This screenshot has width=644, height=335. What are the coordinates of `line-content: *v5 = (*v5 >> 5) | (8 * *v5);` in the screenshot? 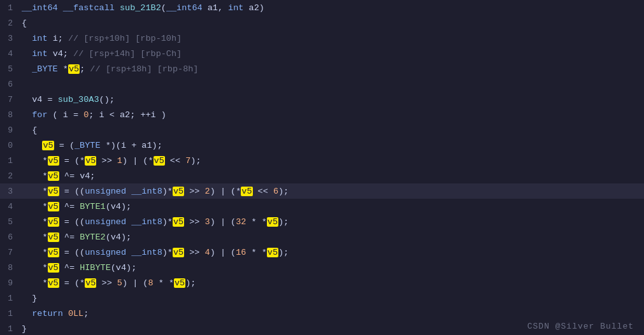 It's located at (331, 283).